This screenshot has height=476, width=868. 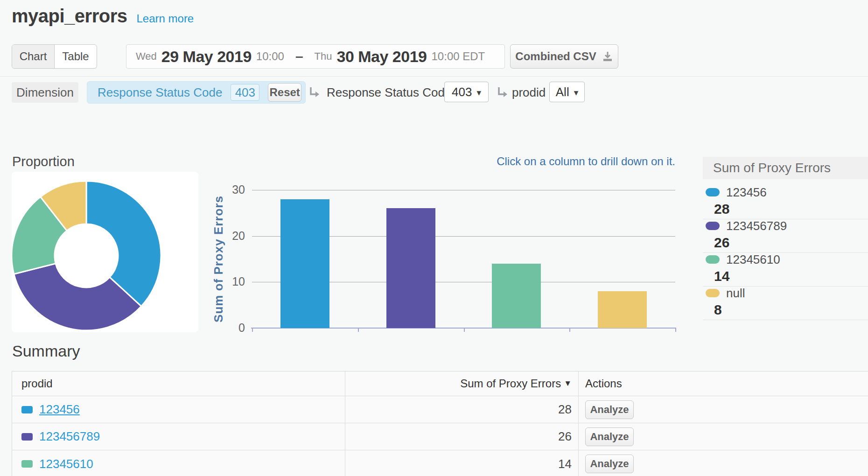 I want to click on donut-chart-card, so click(x=105, y=252).